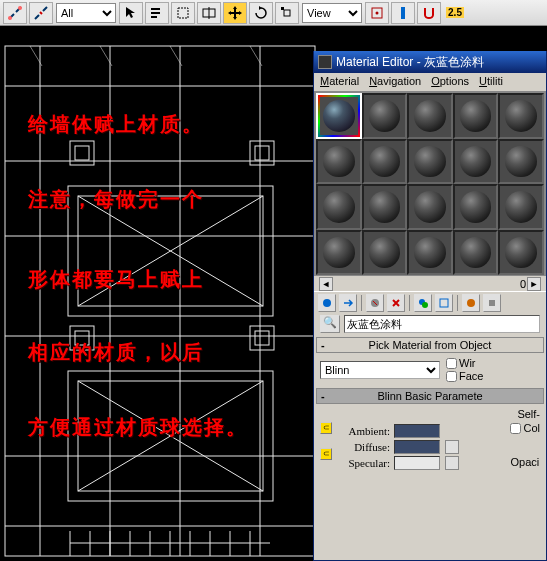  I want to click on link-tool-button, so click(15, 13).